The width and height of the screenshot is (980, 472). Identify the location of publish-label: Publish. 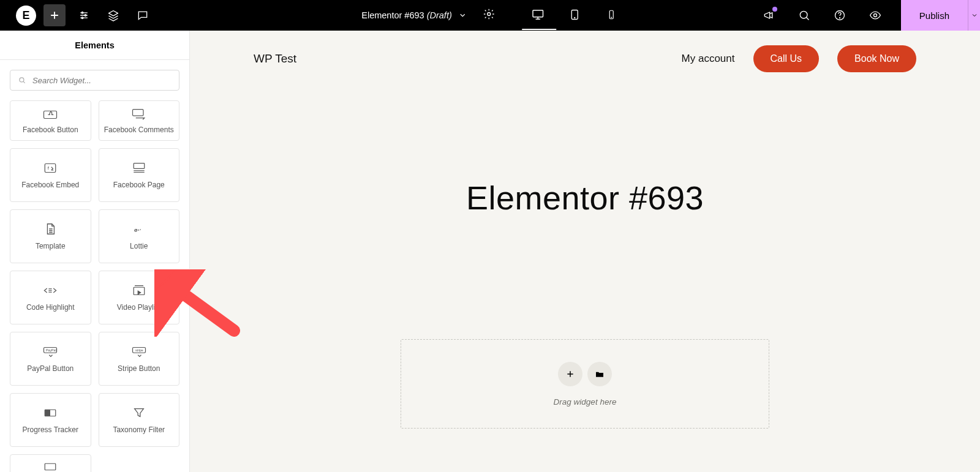
(935, 16).